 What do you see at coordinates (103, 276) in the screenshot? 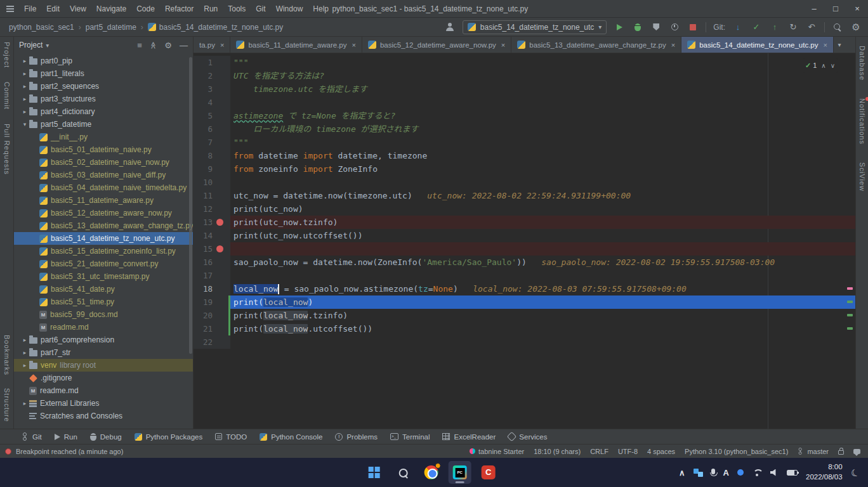
I see `tree-item-basic5_31_utc_timestamp.py: basic5_31_utc_timestamp.py` at bounding box center [103, 276].